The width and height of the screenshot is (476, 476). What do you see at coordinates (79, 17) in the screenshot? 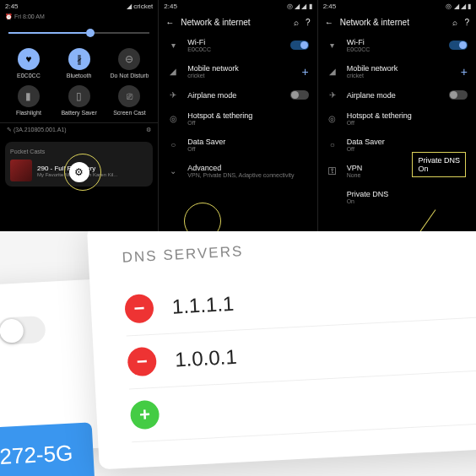
I see `alarm-chip: ⏰ Fri 8:00 AM` at bounding box center [79, 17].